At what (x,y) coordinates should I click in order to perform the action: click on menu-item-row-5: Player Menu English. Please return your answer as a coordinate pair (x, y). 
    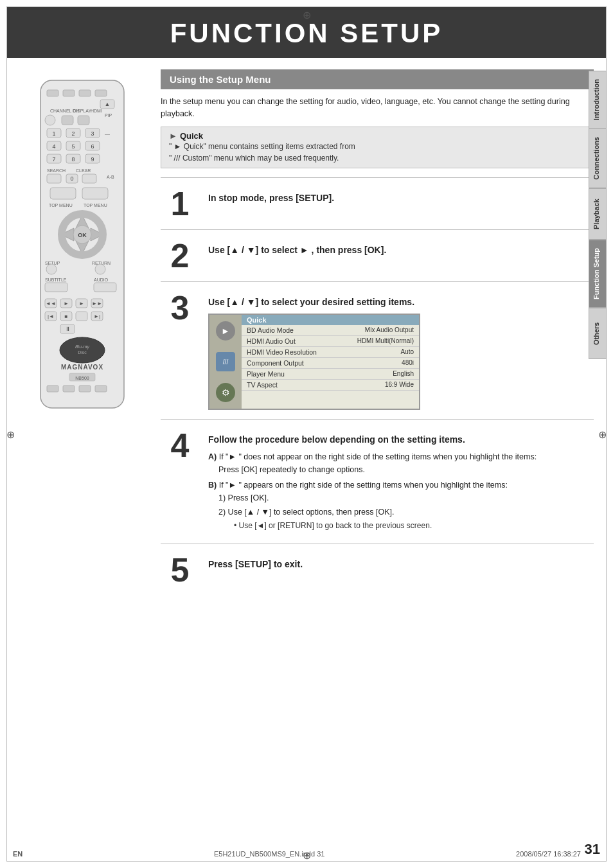
    Looking at the image, I should click on (330, 374).